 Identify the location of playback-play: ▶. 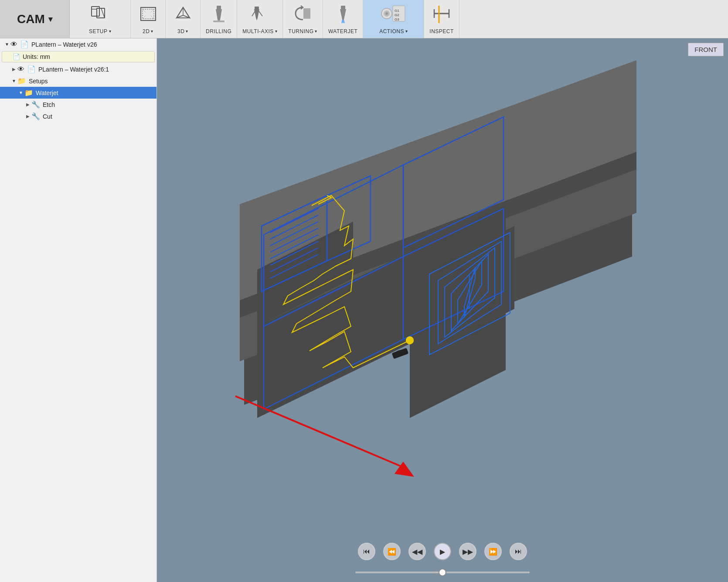
(442, 551).